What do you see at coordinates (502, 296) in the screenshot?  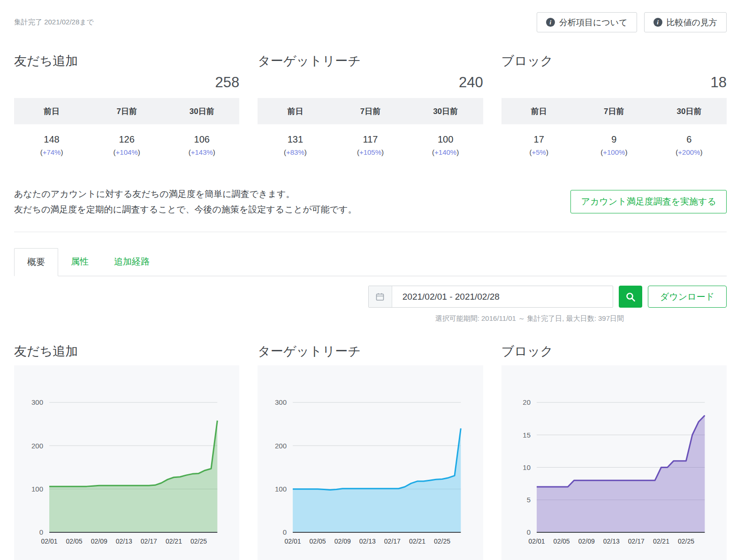 I see `date-range-input` at bounding box center [502, 296].